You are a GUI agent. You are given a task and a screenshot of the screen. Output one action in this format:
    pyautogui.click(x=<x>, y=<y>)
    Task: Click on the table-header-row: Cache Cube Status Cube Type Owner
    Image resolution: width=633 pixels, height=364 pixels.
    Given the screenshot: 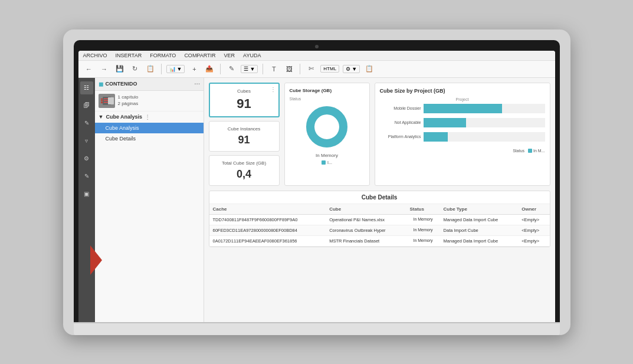 What is the action you would take?
    pyautogui.click(x=380, y=209)
    